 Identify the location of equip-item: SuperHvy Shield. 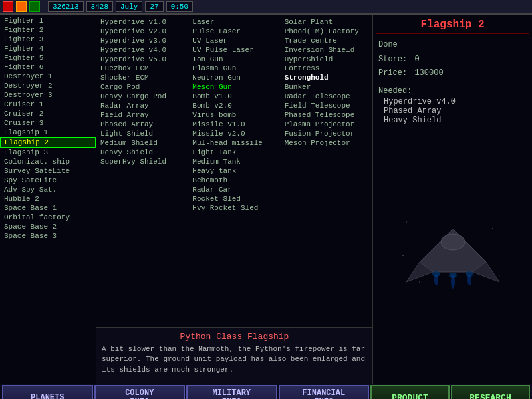
(142, 162).